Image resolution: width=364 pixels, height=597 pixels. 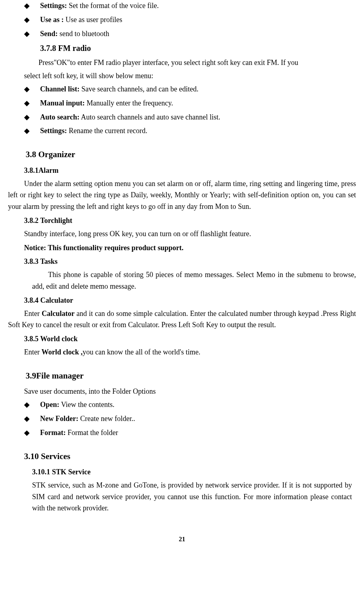 What do you see at coordinates (194, 281) in the screenshot?
I see `tasks-para: This phone is capable of storing 50 piec…` at bounding box center [194, 281].